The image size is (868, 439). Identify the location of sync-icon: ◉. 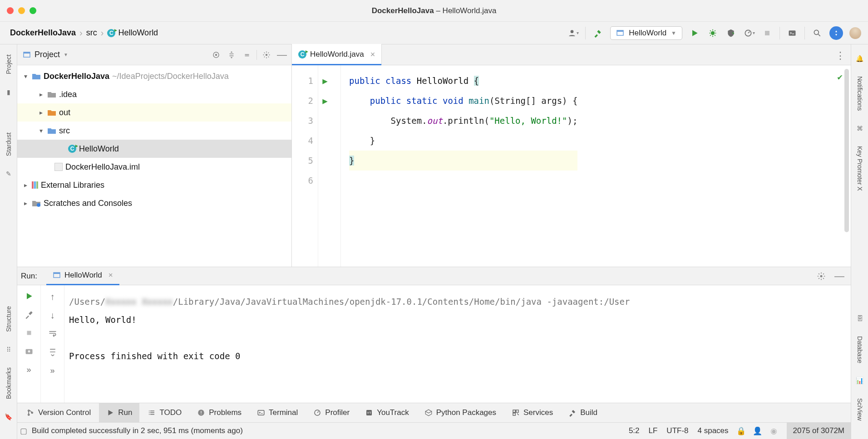
(774, 431).